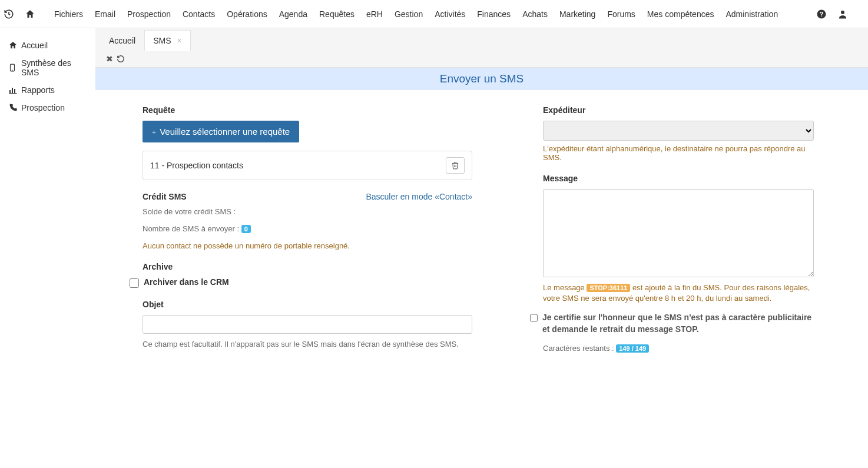 The image size is (868, 468). Describe the element at coordinates (134, 283) in the screenshot. I see `archive-checkbox` at that location.